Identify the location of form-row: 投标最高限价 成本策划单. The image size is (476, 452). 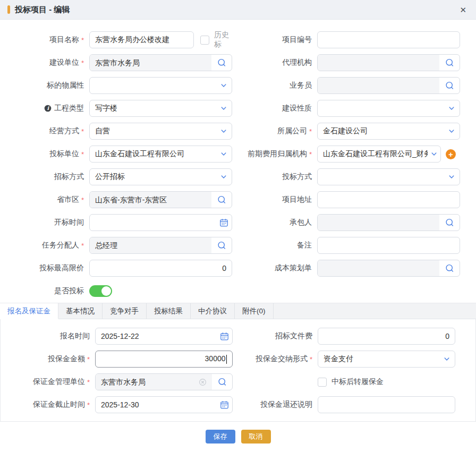
(238, 268).